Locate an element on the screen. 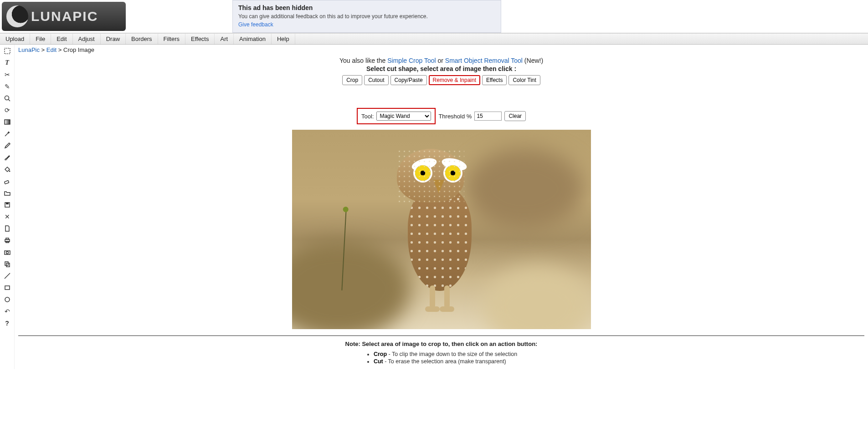  pen-icon: ✎ is located at coordinates (7, 86).